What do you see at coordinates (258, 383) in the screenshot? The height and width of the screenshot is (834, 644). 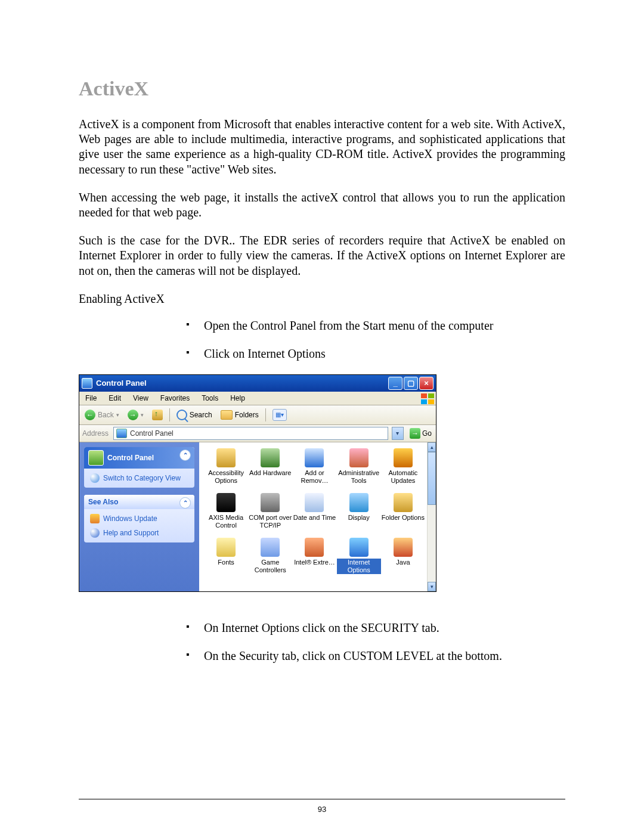 I see `titlebar: Control Panel _ ▢ ×` at bounding box center [258, 383].